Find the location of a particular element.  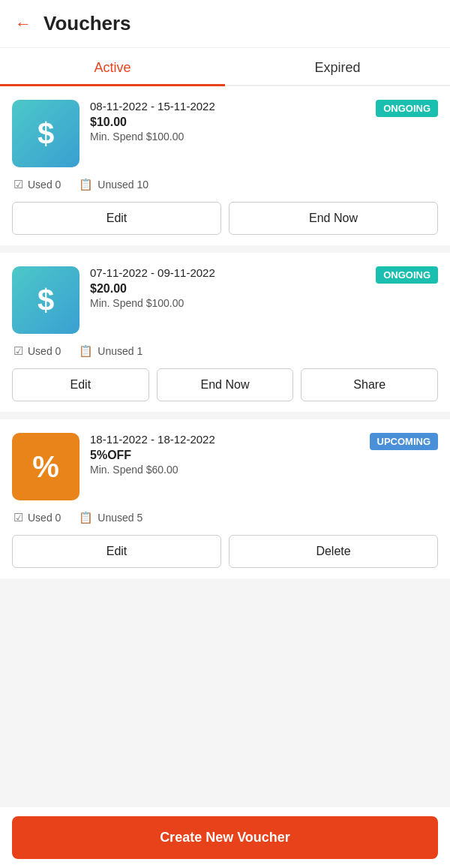

check-icon-3: ☑ is located at coordinates (18, 518).